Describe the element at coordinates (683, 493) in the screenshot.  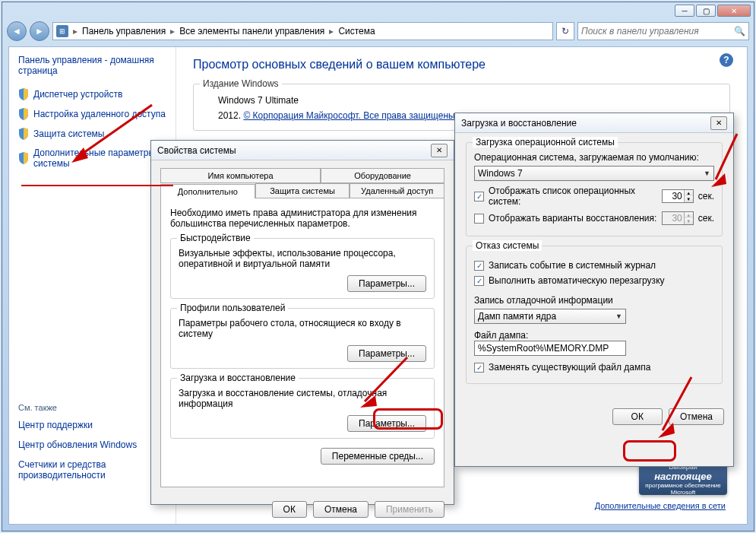
I see `badge-line4: Microsoft` at that location.